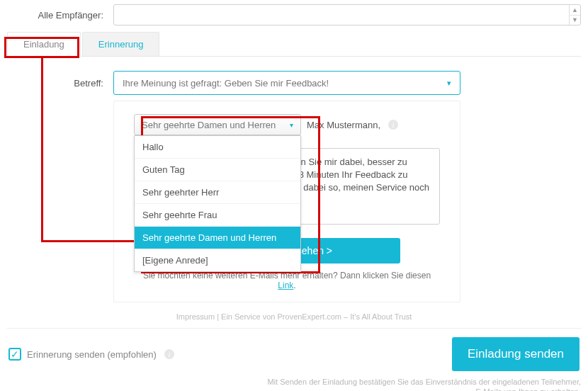 This screenshot has width=588, height=391. Describe the element at coordinates (344, 125) in the screenshot. I see `recipient-name-placeholder: Max Mustermann,` at that location.